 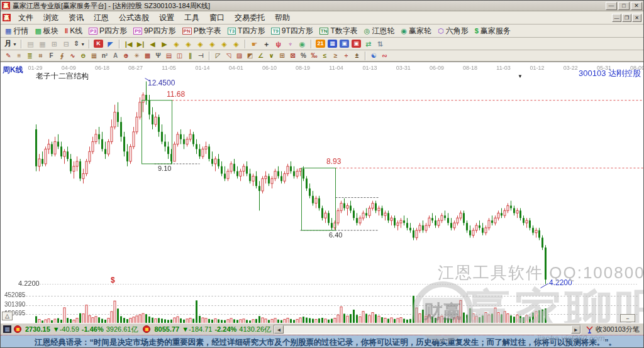 I want to click on draw-tool-1-2: ▨, so click(x=239, y=56).